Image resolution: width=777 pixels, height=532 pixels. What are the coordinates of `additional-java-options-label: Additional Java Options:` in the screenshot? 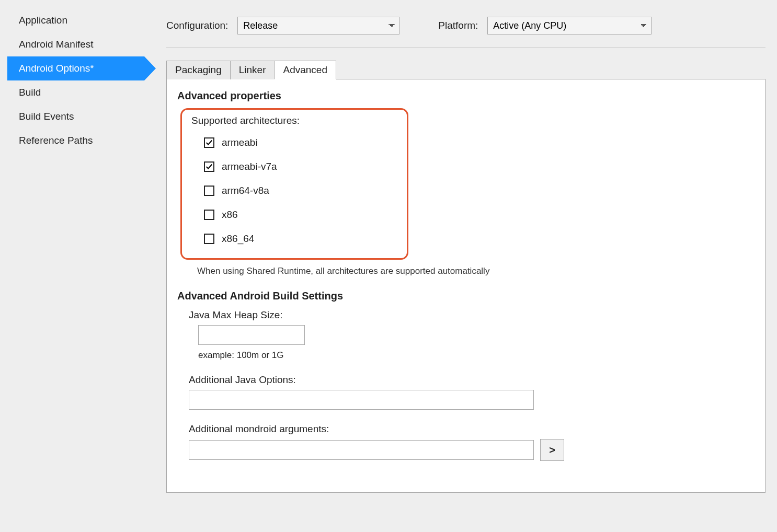 It's located at (472, 380).